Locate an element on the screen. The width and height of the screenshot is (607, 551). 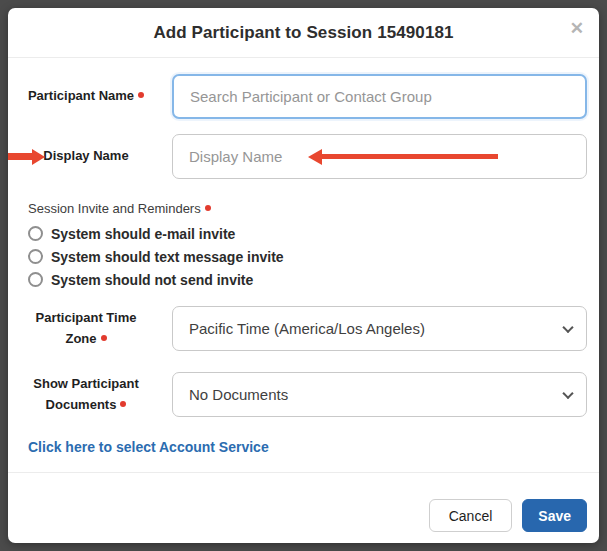
display-name-input is located at coordinates (380, 156).